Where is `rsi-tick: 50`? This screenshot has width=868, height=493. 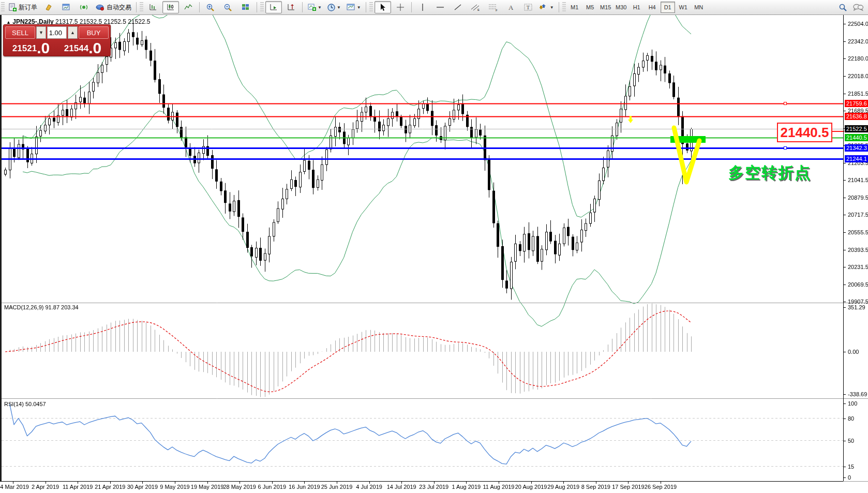
rsi-tick: 50 is located at coordinates (851, 441).